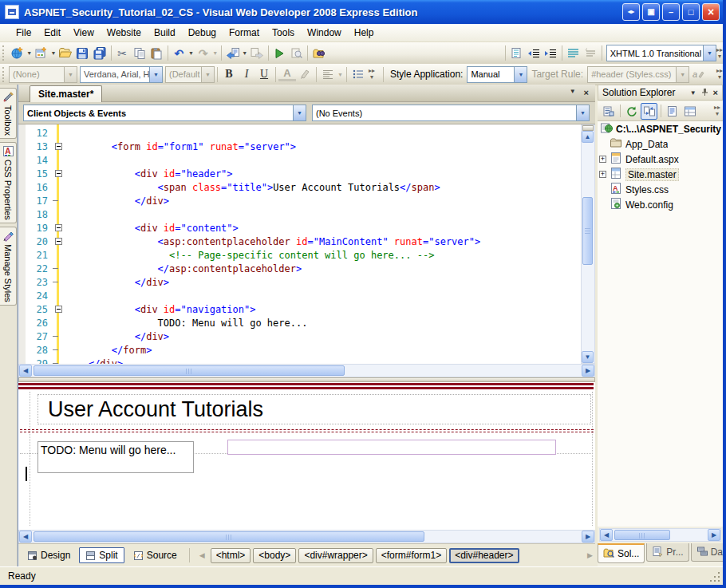 The image size is (726, 588). What do you see at coordinates (661, 144) in the screenshot?
I see `tree-item-app-data: App_Data` at bounding box center [661, 144].